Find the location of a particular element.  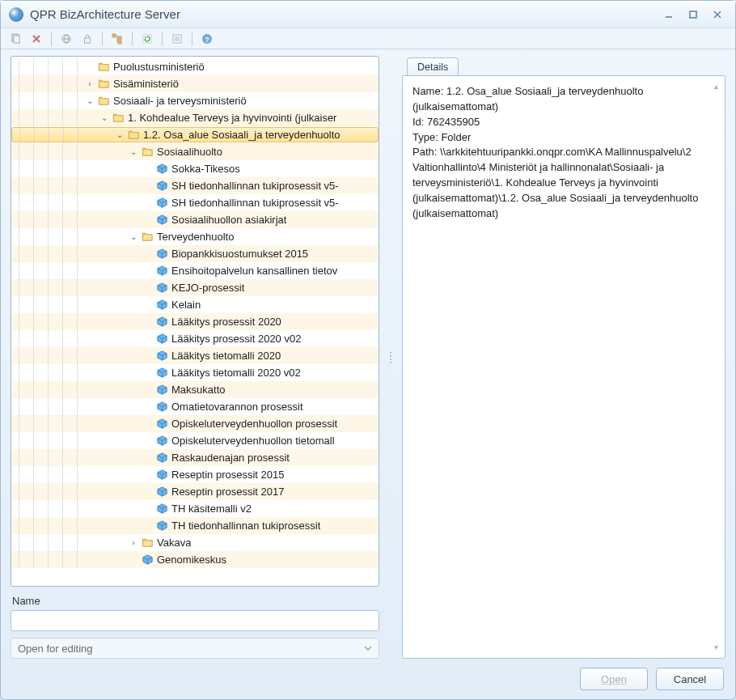

toolbar-help-button: ? is located at coordinates (207, 39).